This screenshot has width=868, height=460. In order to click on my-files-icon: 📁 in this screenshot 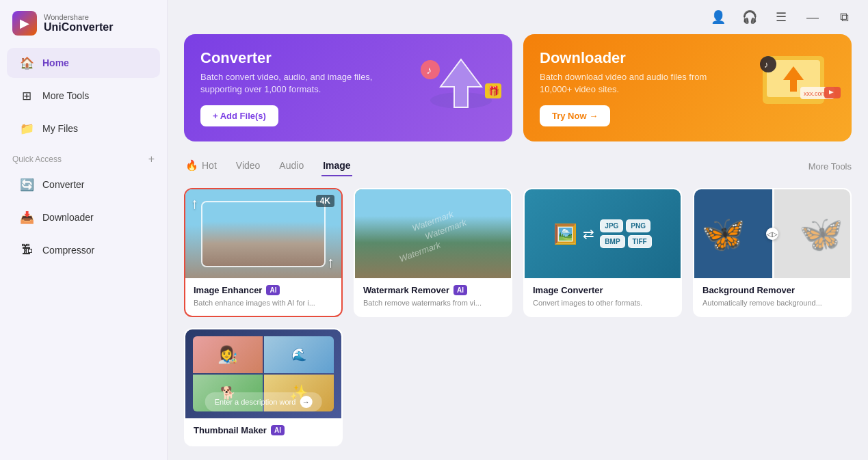, I will do `click(27, 128)`.